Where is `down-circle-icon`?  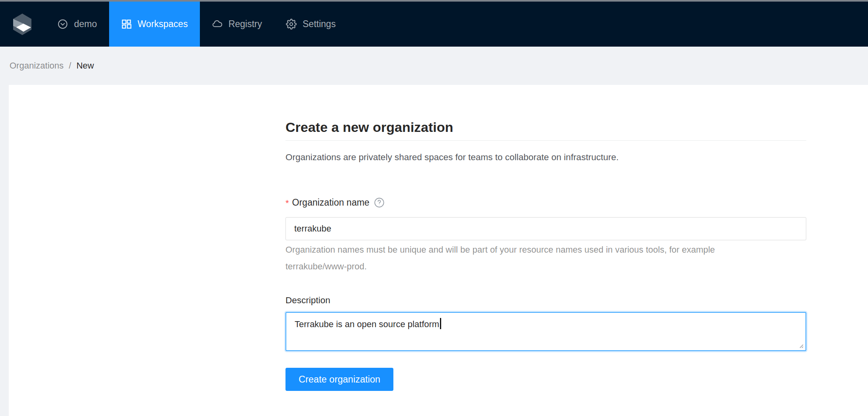 down-circle-icon is located at coordinates (63, 24).